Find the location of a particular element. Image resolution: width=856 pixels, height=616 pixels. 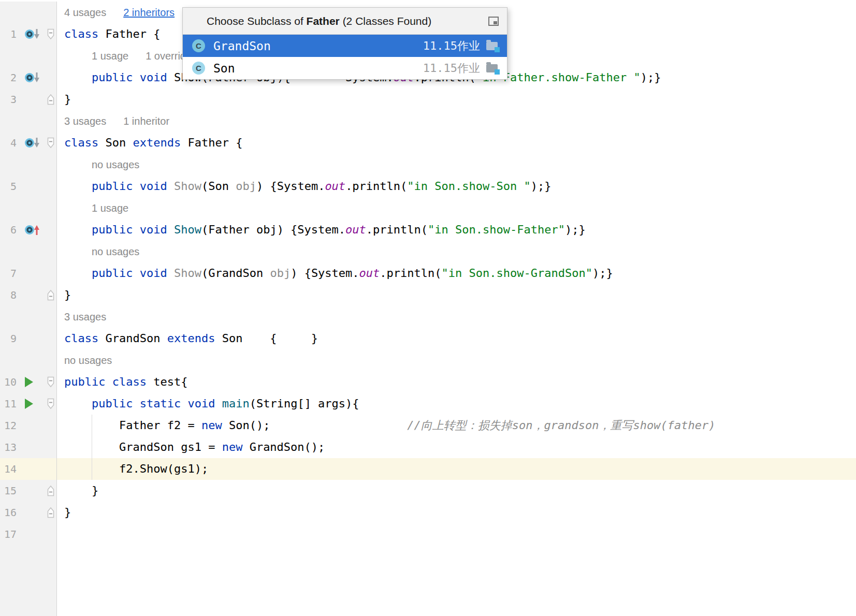

code-token: Son is located at coordinates (115, 143).